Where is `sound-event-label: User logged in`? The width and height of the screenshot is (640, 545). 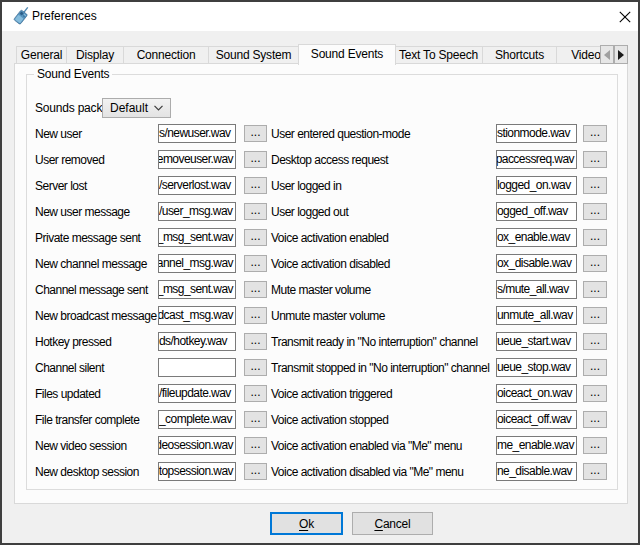 sound-event-label: User logged in is located at coordinates (306, 186).